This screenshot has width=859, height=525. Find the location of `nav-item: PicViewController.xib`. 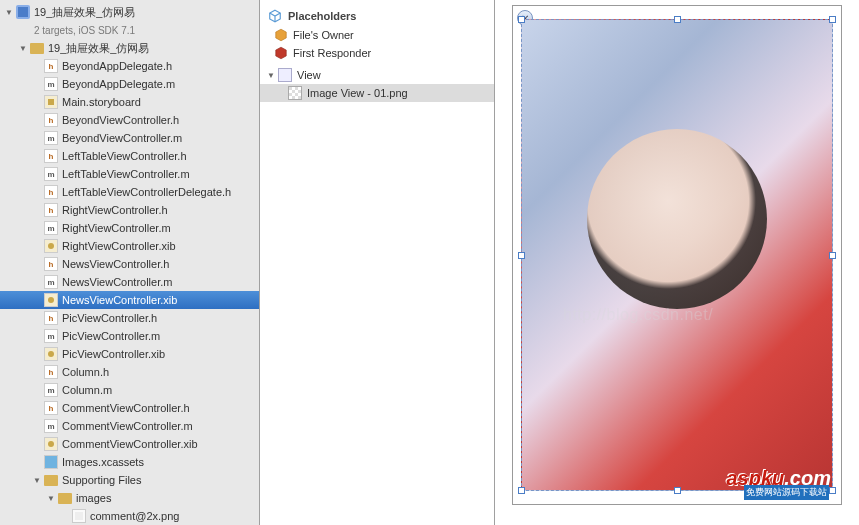

nav-item: PicViewController.xib is located at coordinates (130, 354).